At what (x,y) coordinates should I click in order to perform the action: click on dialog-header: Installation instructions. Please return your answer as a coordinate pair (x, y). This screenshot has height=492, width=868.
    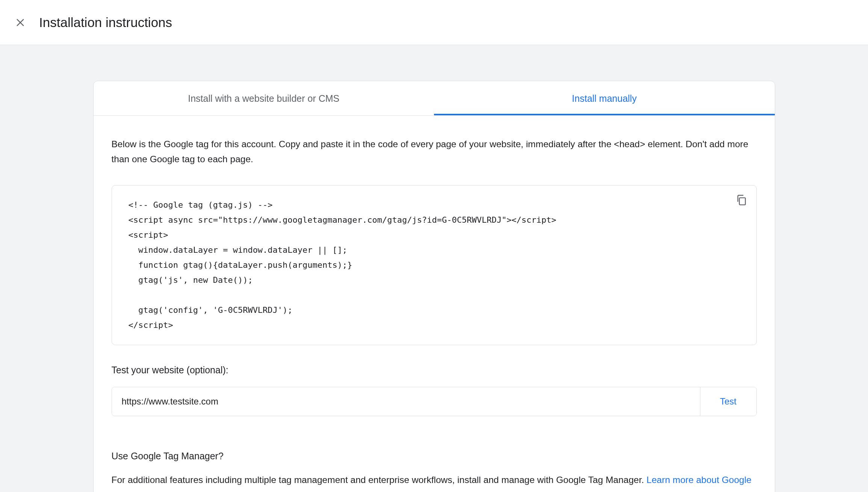
    Looking at the image, I should click on (434, 23).